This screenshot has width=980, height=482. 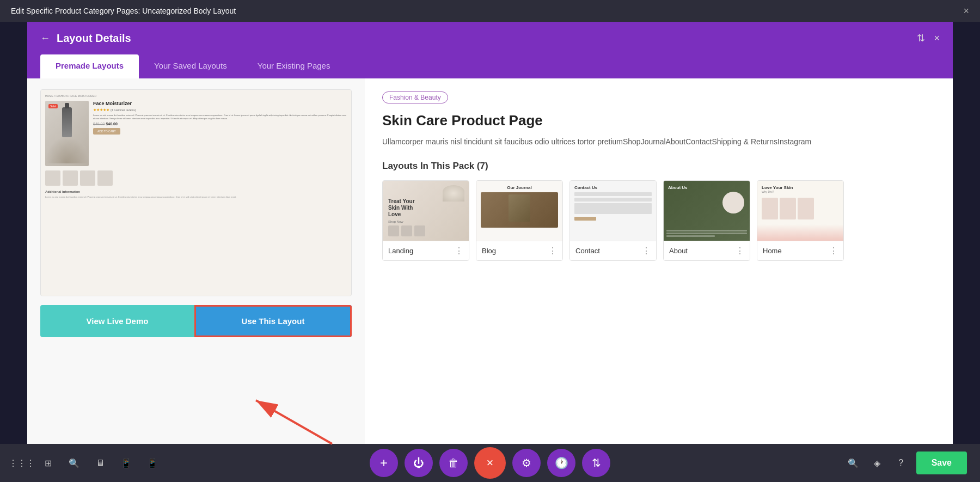 I want to click on layout-card-contact: Contact Us Contact ⋮, so click(x=613, y=221).